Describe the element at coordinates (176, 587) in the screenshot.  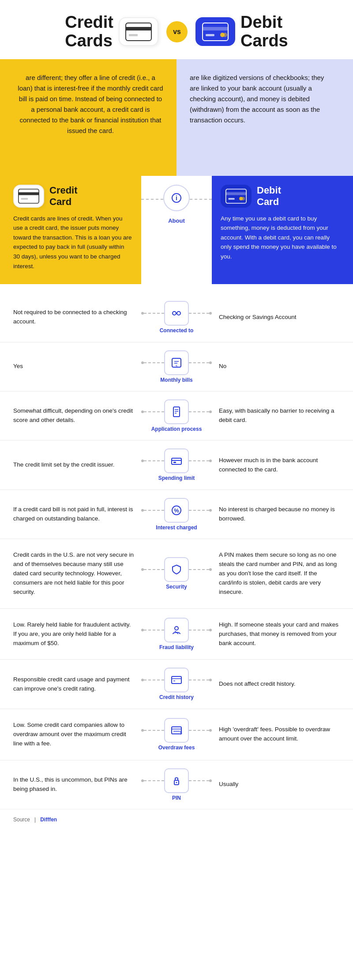
I see `comp-label-security: Security` at that location.